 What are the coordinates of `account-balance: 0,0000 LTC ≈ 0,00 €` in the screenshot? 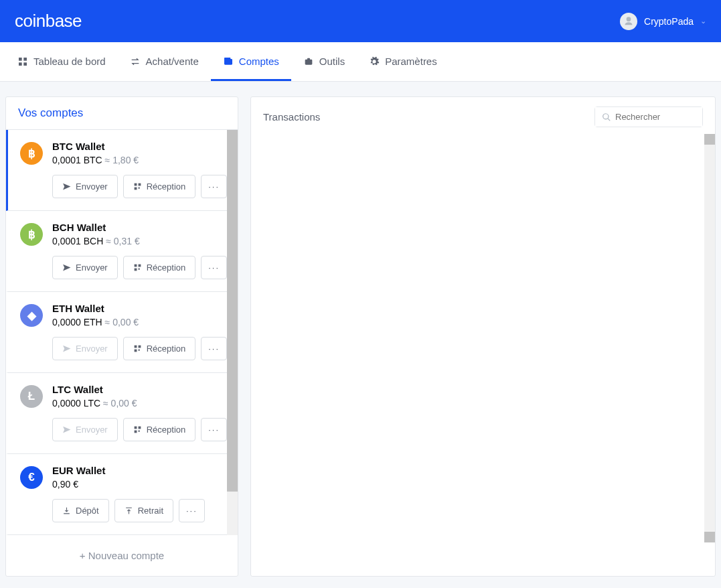 It's located at (139, 403).